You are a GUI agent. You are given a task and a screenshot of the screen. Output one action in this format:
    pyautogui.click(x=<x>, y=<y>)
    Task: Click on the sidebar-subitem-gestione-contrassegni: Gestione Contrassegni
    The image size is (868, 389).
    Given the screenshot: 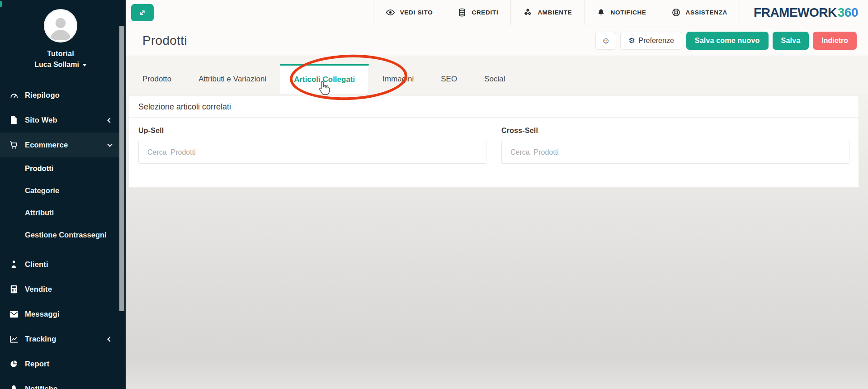 What is the action you would take?
    pyautogui.click(x=62, y=235)
    